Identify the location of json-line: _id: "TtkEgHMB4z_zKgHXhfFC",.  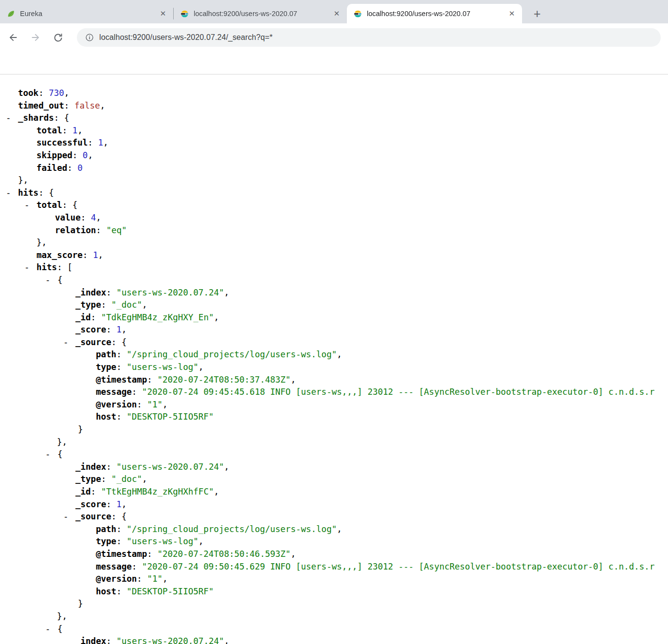
(334, 492).